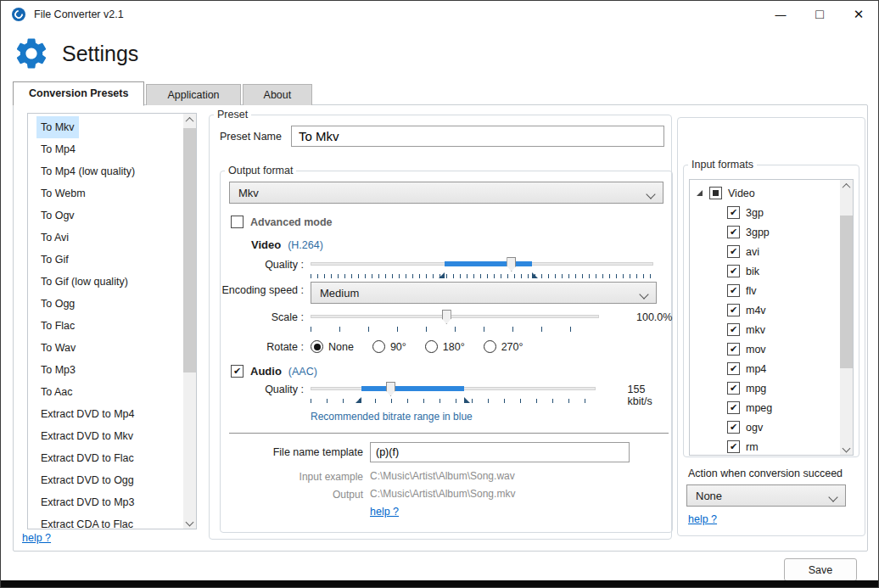  I want to click on format-tree-item: m4v, so click(771, 311).